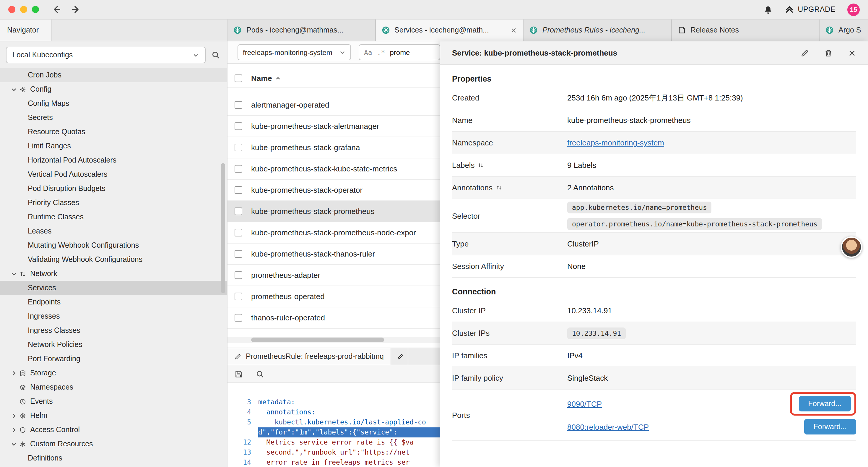 The image size is (868, 467). I want to click on editor-search-icon, so click(260, 374).